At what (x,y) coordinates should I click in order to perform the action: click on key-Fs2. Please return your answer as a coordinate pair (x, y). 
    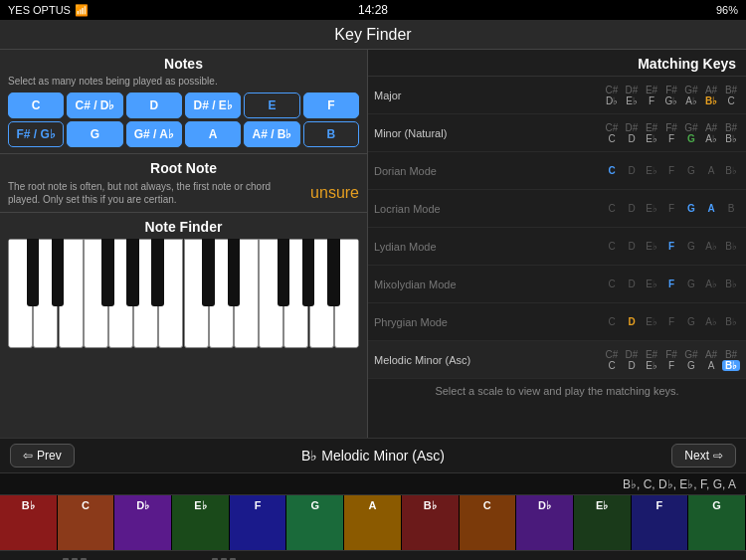
    Looking at the image, I should click on (283, 273).